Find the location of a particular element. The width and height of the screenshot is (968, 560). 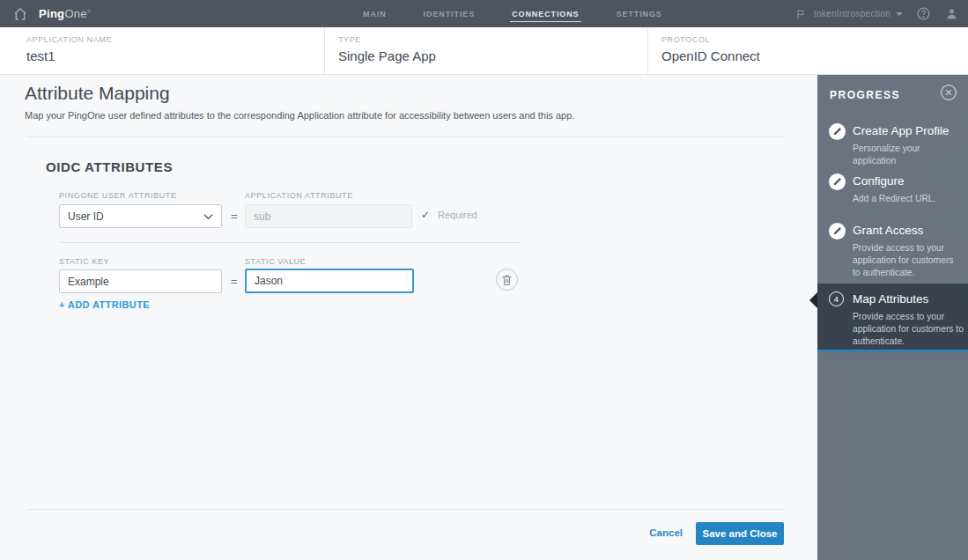

nav-connections: CONNECTIONS is located at coordinates (545, 14).